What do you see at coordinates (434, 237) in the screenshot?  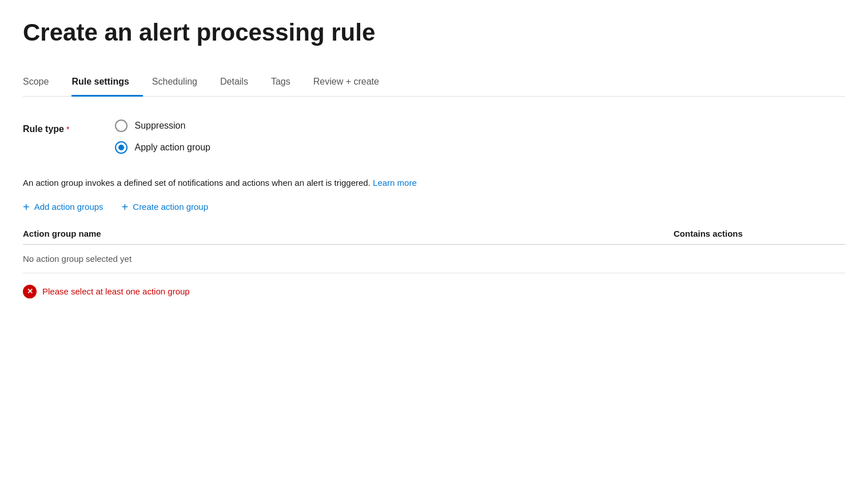 I see `table-header: Action group name Contains actions` at bounding box center [434, 237].